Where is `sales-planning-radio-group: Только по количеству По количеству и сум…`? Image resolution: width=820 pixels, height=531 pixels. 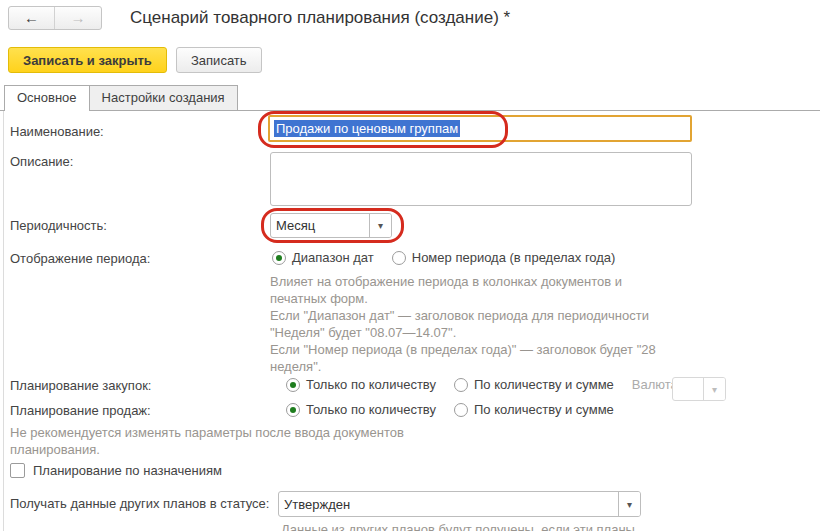 sales-planning-radio-group: Только по количеству По количеству и сум… is located at coordinates (459, 410).